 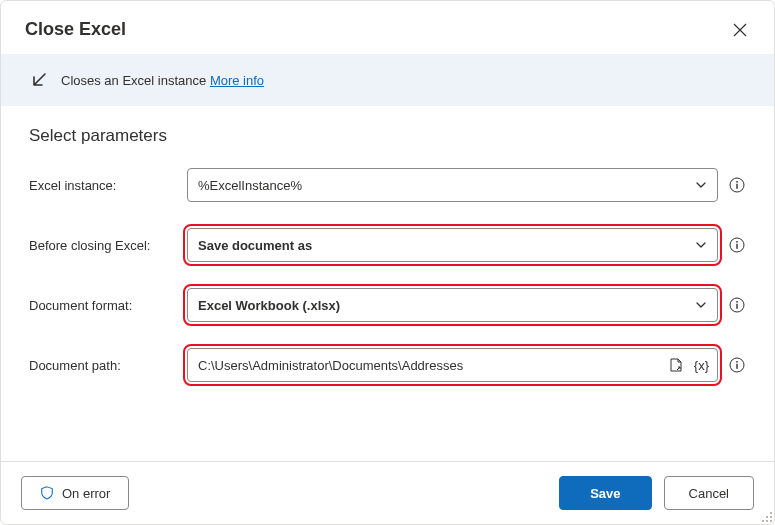 What do you see at coordinates (388, 28) in the screenshot?
I see `dialog-header: Close Excel` at bounding box center [388, 28].